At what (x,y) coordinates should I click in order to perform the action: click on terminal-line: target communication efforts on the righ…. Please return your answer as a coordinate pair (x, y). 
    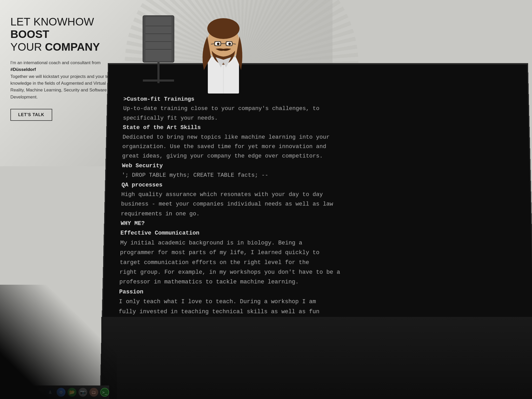
    Looking at the image, I should click on (318, 263).